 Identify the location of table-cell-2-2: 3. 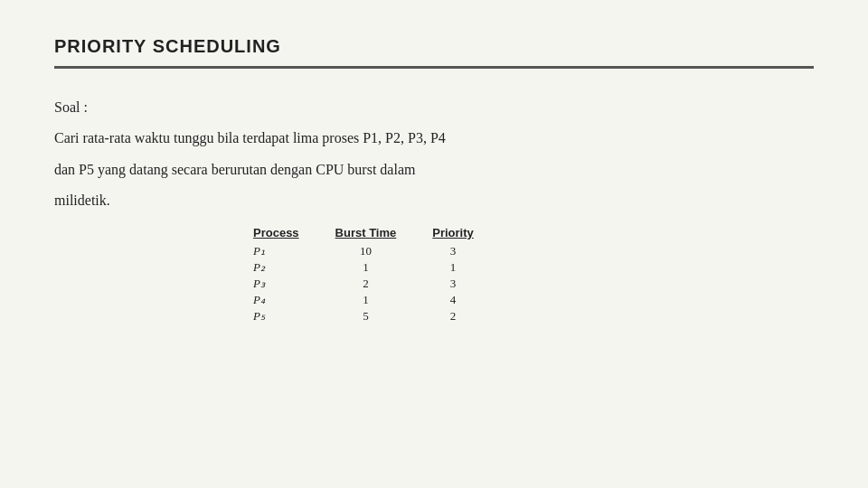
(462, 284).